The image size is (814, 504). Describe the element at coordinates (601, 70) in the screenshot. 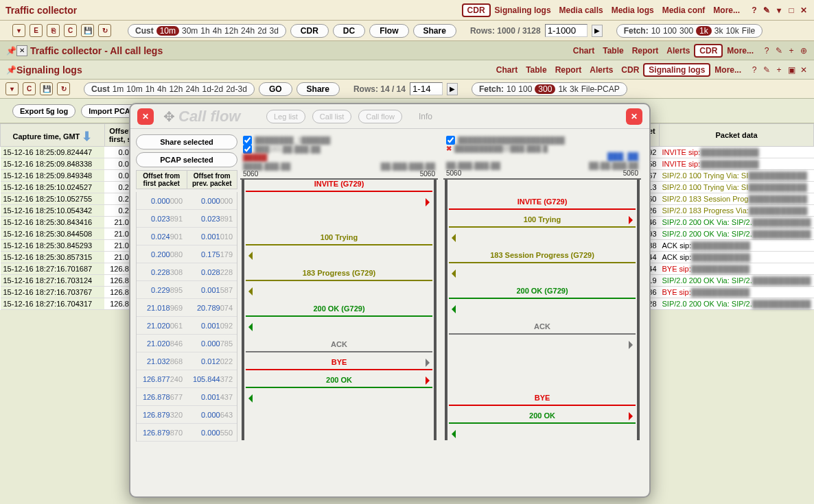

I see `sig-alerts: Alerts` at that location.